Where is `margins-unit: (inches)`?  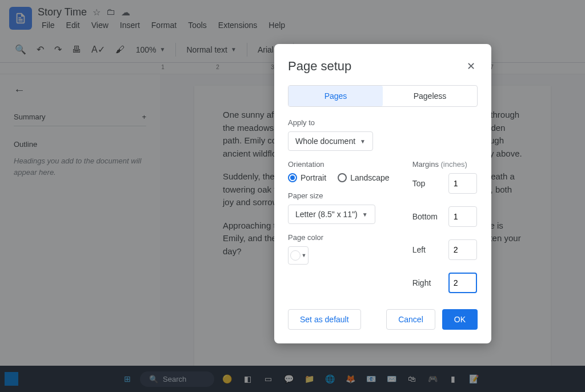 margins-unit: (inches) is located at coordinates (454, 165).